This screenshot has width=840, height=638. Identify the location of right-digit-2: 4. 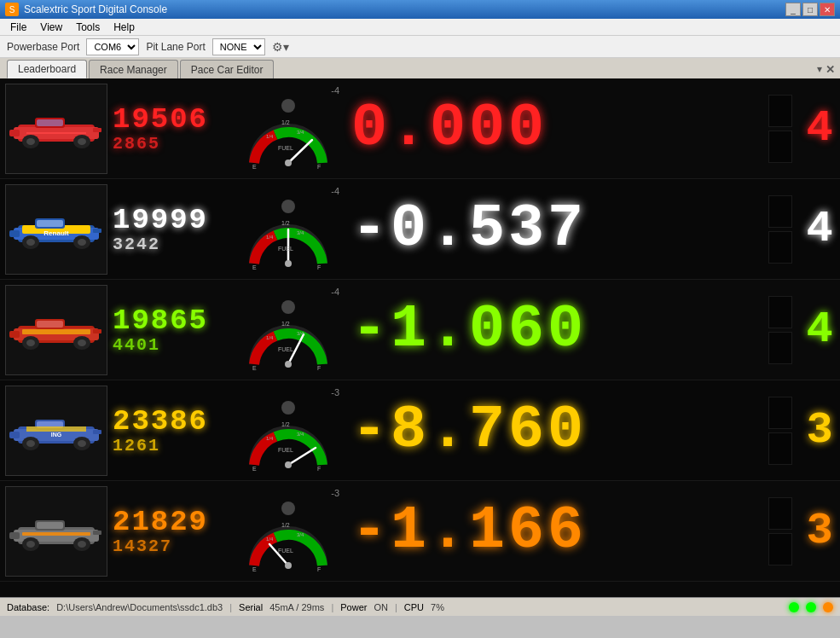
(820, 229).